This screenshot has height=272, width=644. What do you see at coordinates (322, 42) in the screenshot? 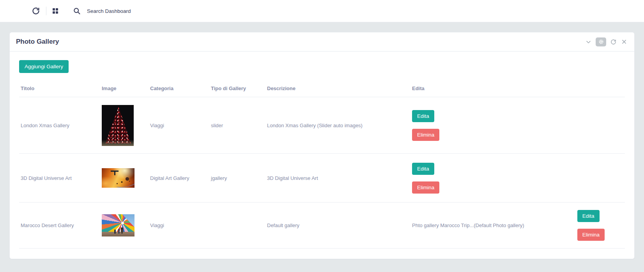
I see `panel-header: Photo Gallery` at bounding box center [322, 42].